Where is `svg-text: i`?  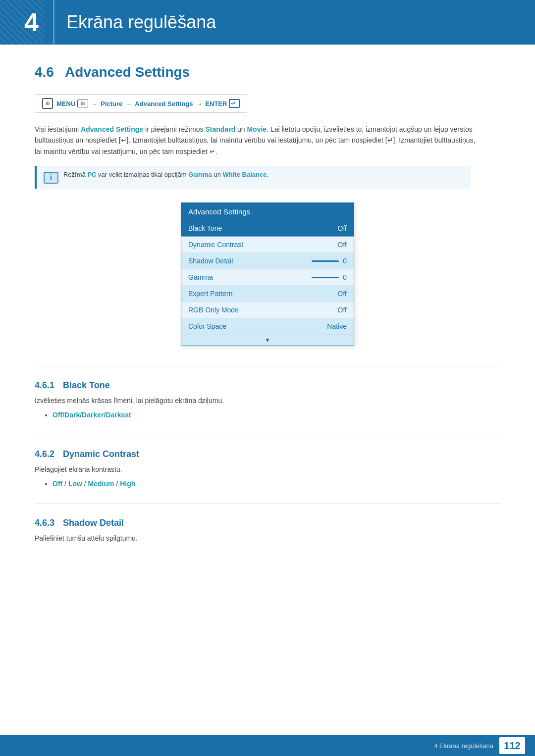 svg-text: i is located at coordinates (51, 177).